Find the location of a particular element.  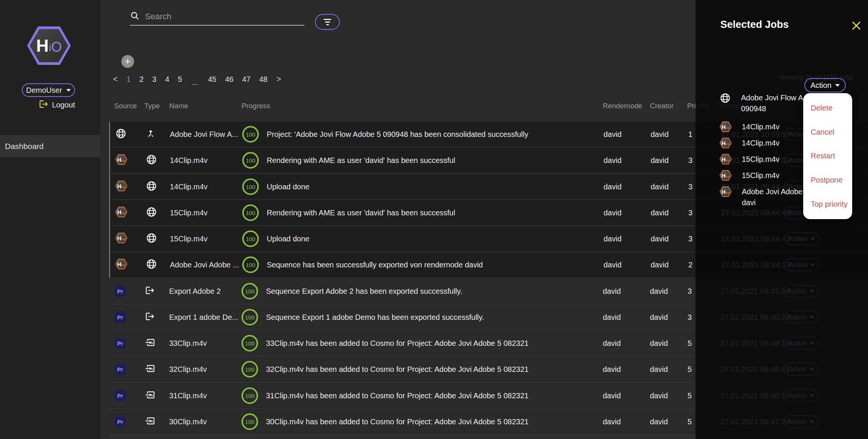

merge-icon is located at coordinates (151, 134).